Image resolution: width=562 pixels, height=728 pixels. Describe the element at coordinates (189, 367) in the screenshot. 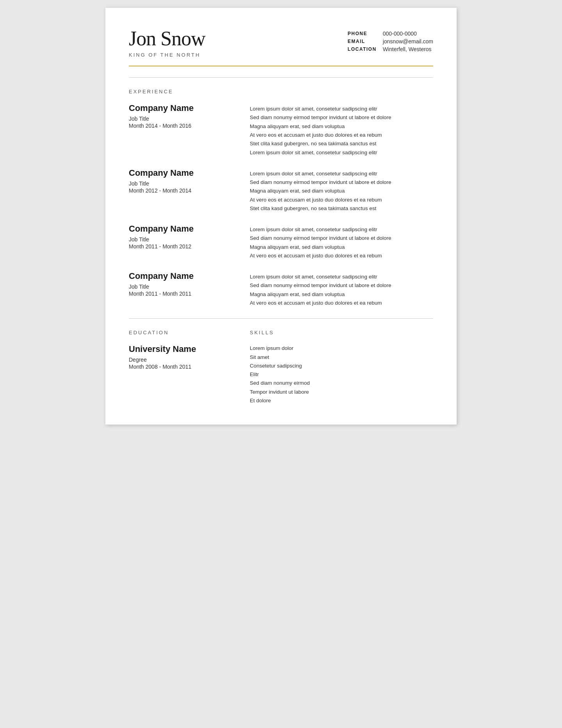

I see `education-section: EDUCATION University Name Degree Month 2…` at that location.